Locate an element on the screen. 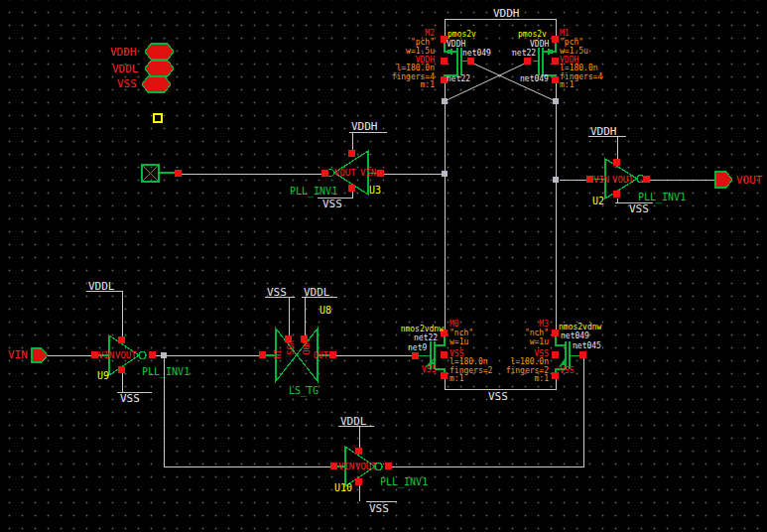  u10-pin-out: VOUT is located at coordinates (366, 466).